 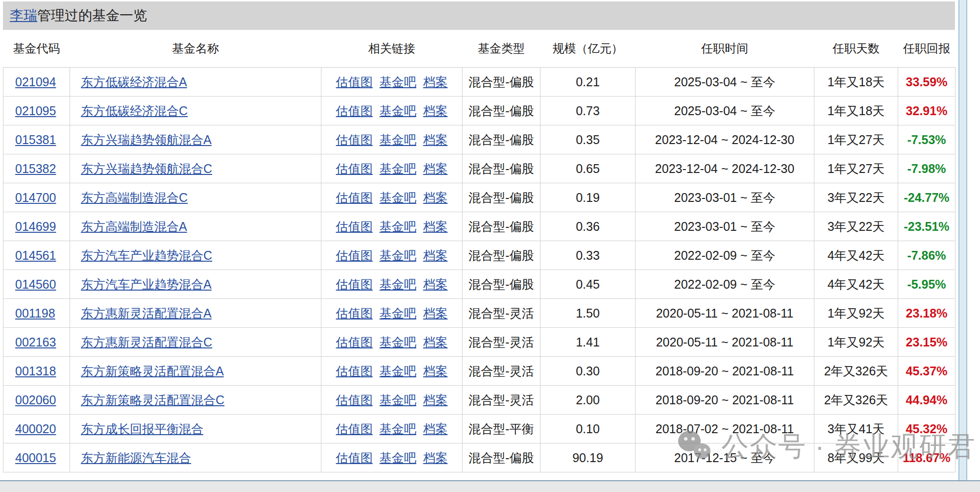 I want to click on fund-type-cell: 混合型-灵活, so click(x=502, y=400).